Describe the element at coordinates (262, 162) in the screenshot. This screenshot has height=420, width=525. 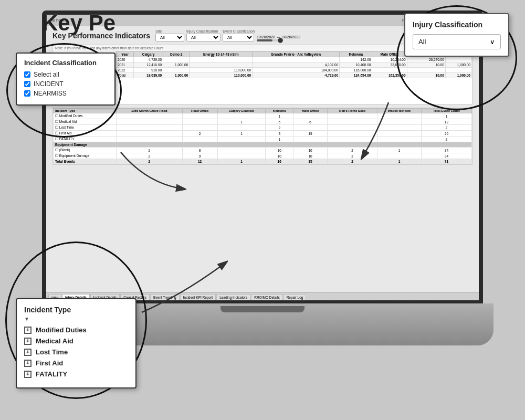
I see `table-row-total: Total Events 212116352171` at that location.